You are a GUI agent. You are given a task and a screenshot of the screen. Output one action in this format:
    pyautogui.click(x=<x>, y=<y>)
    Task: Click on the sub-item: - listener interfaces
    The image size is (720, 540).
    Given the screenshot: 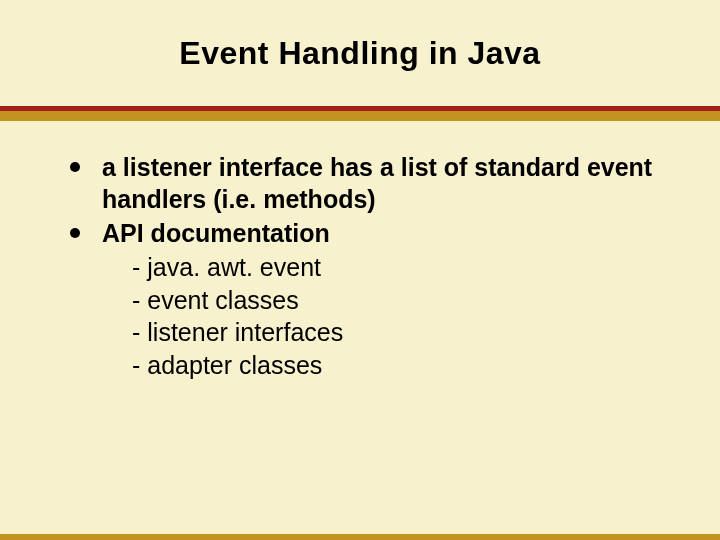 What is the action you would take?
    pyautogui.click(x=411, y=332)
    